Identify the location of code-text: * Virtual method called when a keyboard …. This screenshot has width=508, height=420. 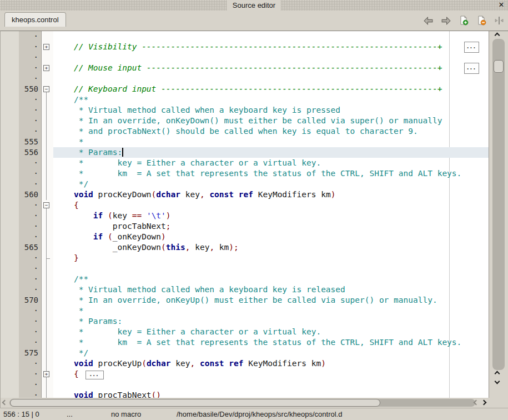
(271, 290).